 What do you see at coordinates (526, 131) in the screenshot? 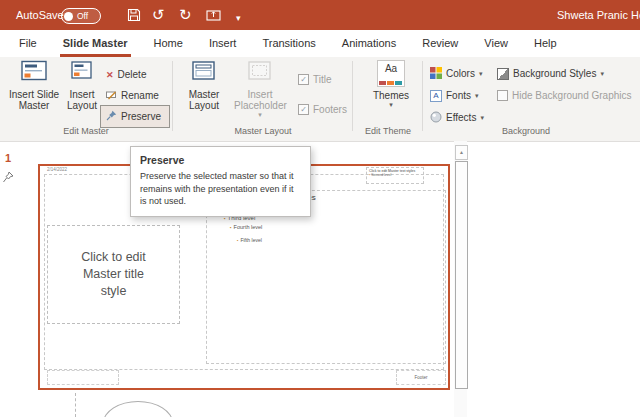
I see `group-label-background: Background` at bounding box center [526, 131].